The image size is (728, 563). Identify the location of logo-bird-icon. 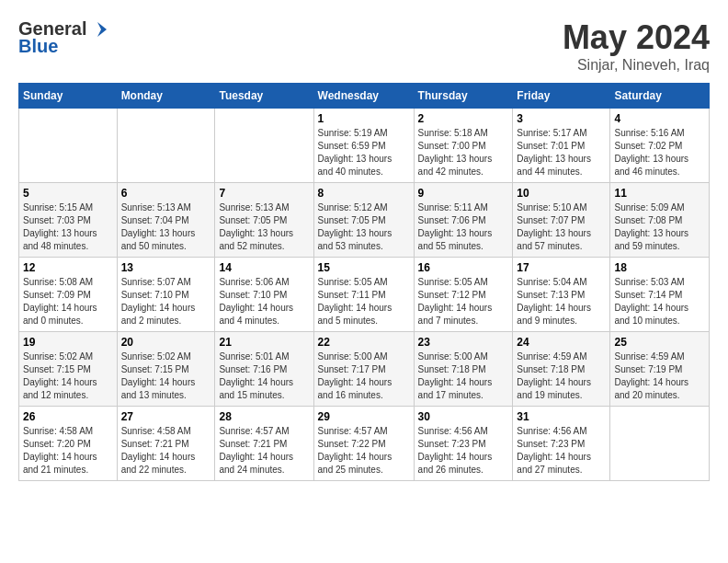
(97, 29).